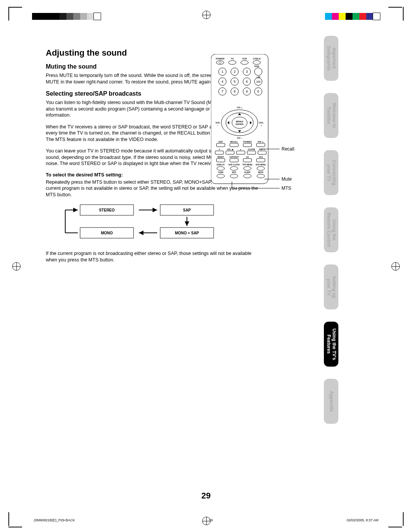  I want to click on svg-text: FAV ▼, so click(262, 149).